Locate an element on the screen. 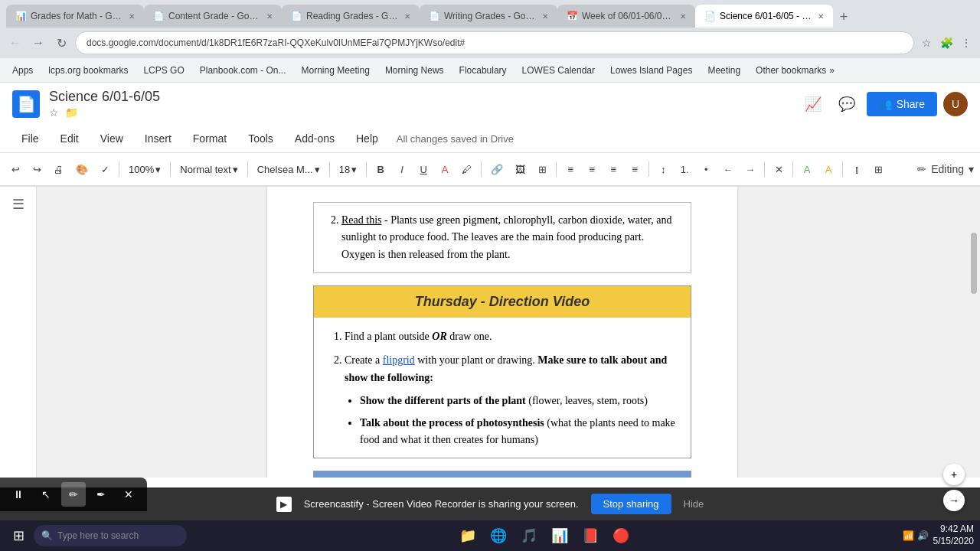 The height and width of the screenshot is (551, 980). pen-button: ✏ is located at coordinates (74, 494).